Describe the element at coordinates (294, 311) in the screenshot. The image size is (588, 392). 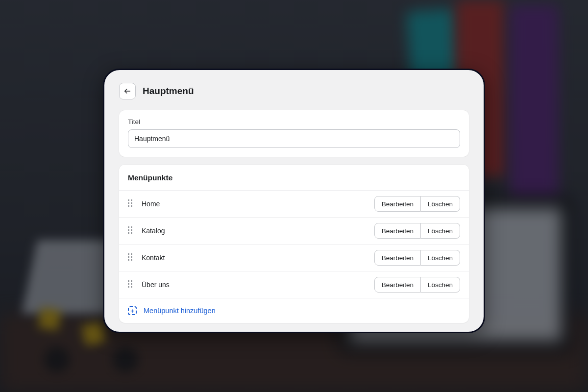
I see `add-menu-item-button: + Menüpunkt hinzufügen` at that location.